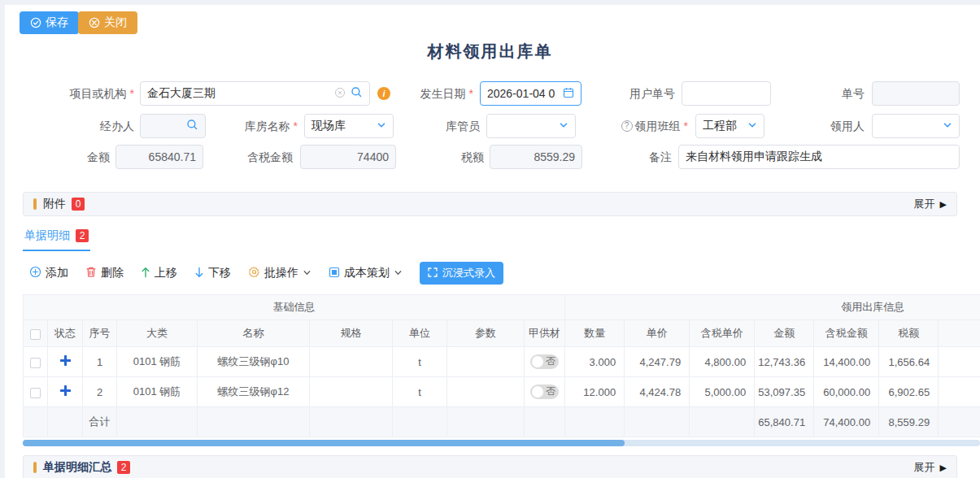 The height and width of the screenshot is (478, 980). I want to click on immersive-entry-button: 沉浸式录入, so click(462, 273).